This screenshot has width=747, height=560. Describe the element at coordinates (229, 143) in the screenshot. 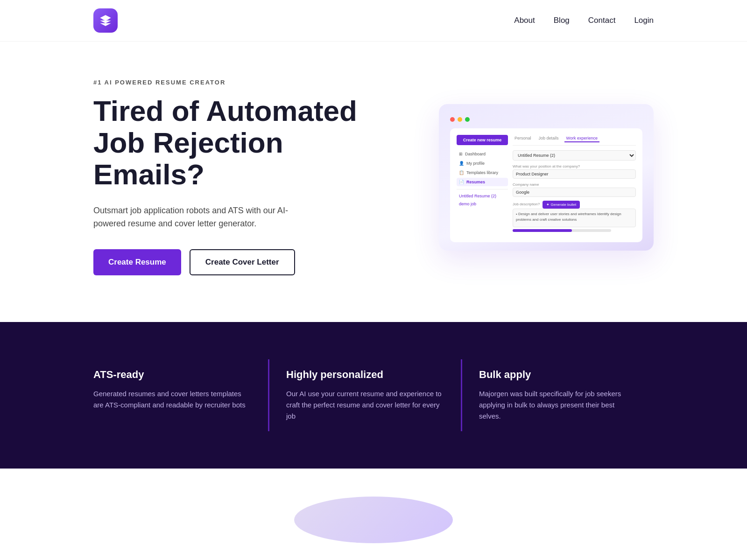

I see `hero-title: Tired of Automated Job Rejection Emails?` at that location.